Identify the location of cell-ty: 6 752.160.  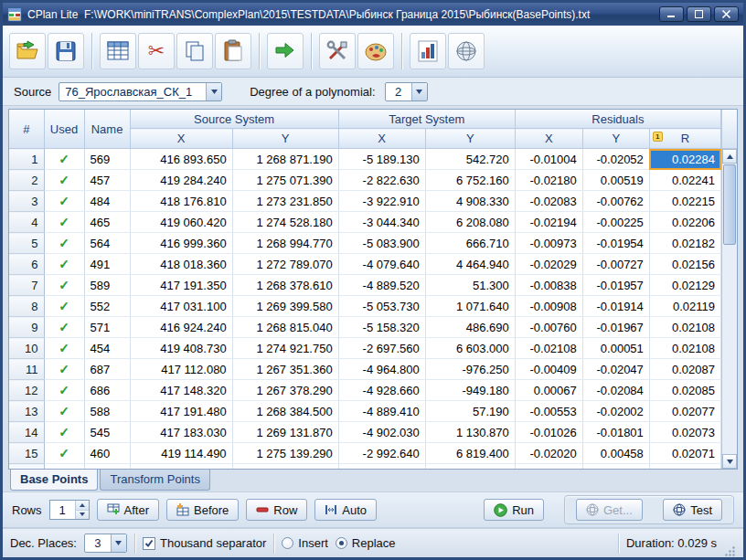
(470, 181).